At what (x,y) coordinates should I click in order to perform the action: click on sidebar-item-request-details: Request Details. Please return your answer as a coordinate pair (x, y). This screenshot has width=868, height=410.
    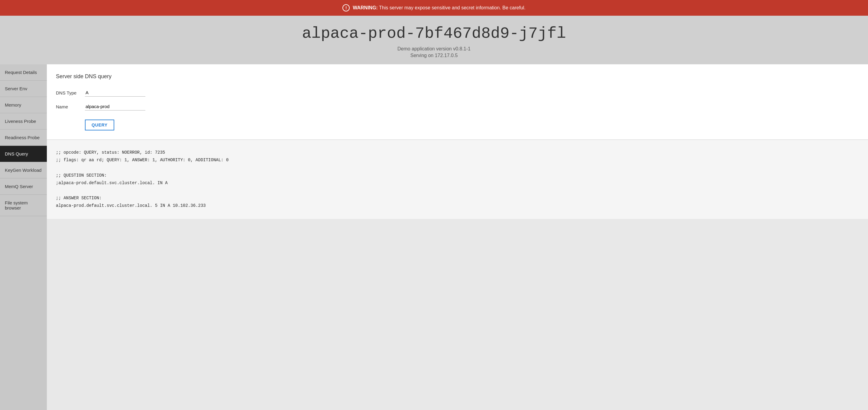
    Looking at the image, I should click on (24, 72).